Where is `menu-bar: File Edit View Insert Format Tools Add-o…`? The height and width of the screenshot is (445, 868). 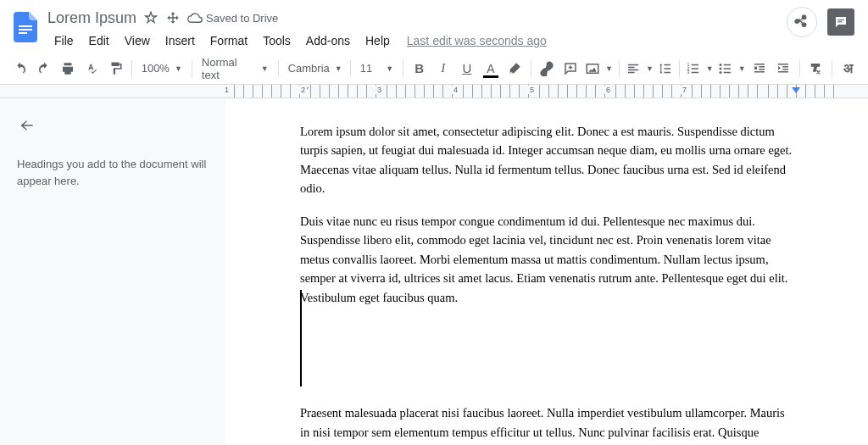
menu-bar: File Edit View Insert Format Tools Add-o… is located at coordinates (417, 41).